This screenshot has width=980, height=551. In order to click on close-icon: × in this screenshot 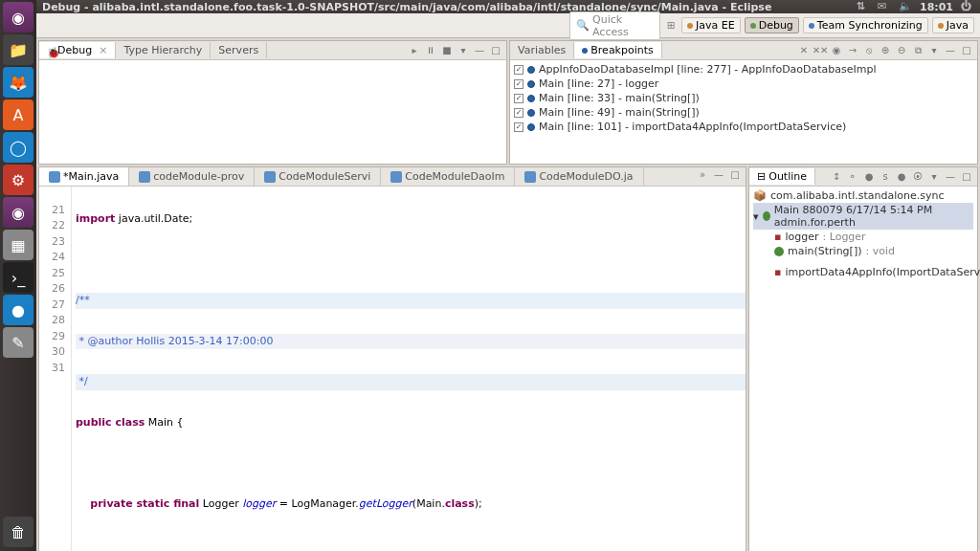, I will do `click(103, 50)`.